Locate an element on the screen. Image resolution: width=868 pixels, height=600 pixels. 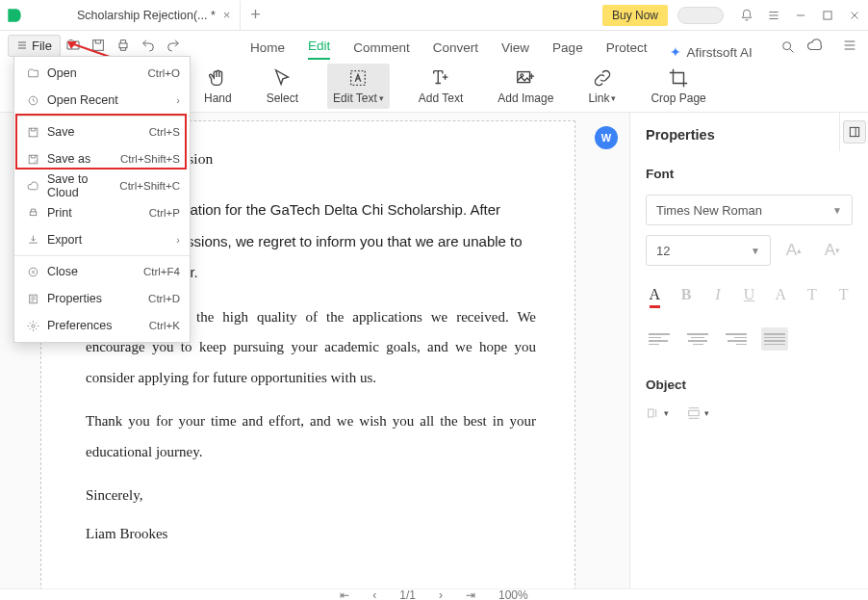
cursor-icon is located at coordinates (282, 78).